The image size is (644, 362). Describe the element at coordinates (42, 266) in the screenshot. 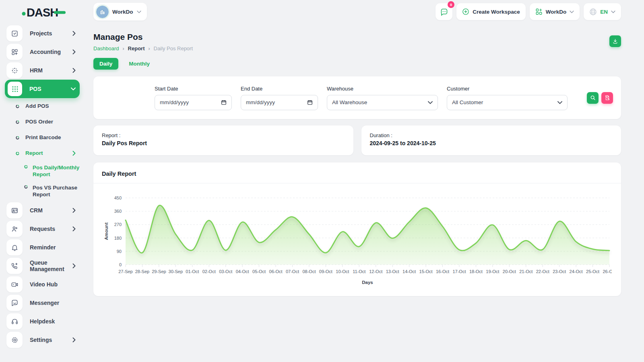

I see `sidebar-item-queue-management: Queue Management` at that location.